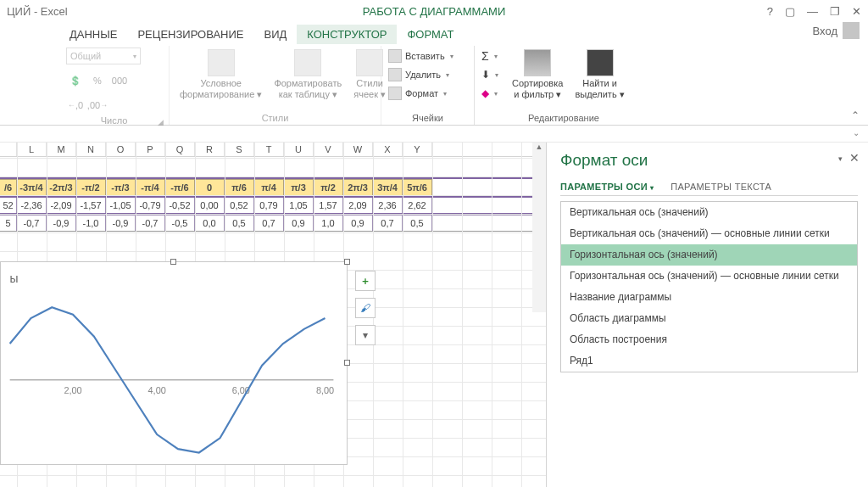 This screenshot has width=868, height=487. What do you see at coordinates (93, 105) in the screenshot?
I see `dec-dec-label: ,00` at bounding box center [93, 105].